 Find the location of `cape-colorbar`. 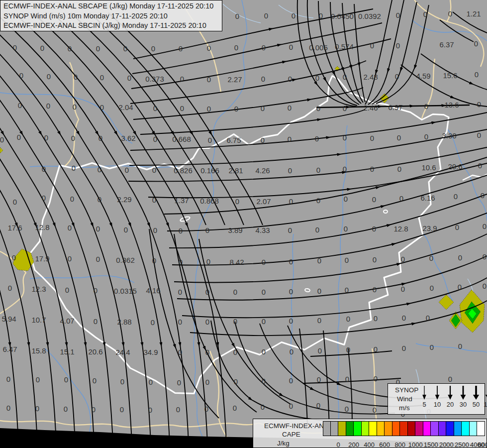

cape-colorbar is located at coordinates (404, 429).